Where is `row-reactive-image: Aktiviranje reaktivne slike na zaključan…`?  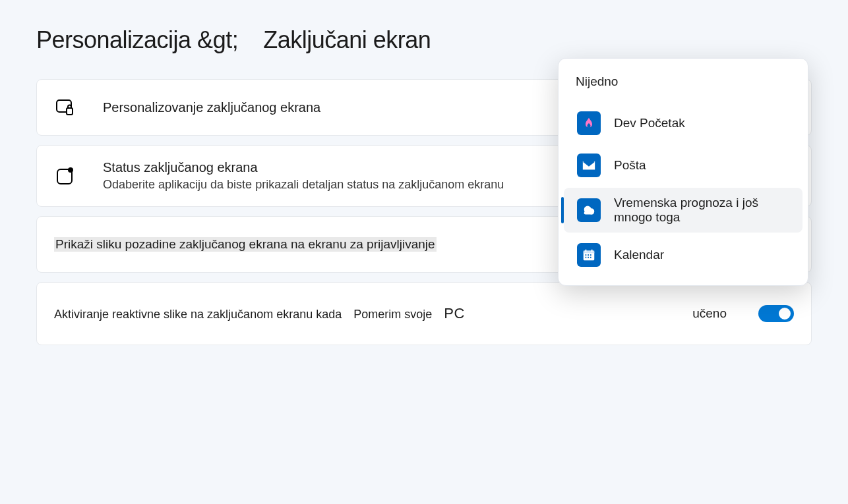 row-reactive-image: Aktiviranje reaktivne slike na zaključan… is located at coordinates (424, 314).